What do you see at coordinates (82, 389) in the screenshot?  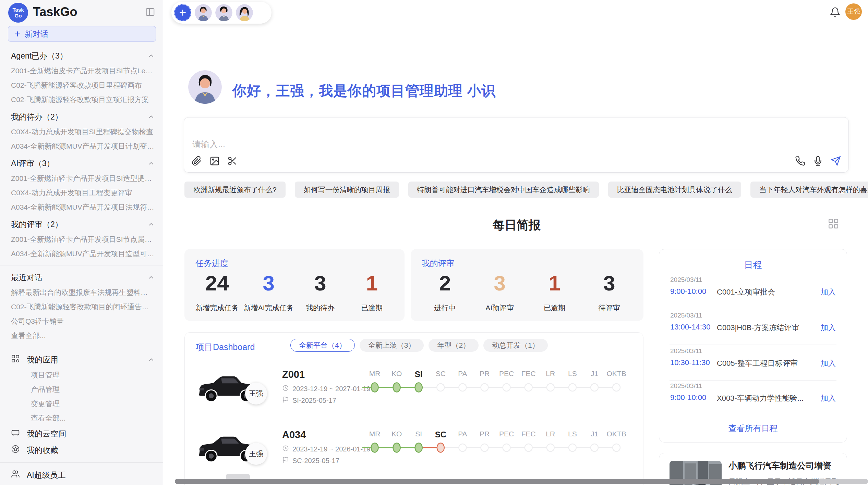 I see `sidebar-app-subitem: 产品管理` at bounding box center [82, 389].